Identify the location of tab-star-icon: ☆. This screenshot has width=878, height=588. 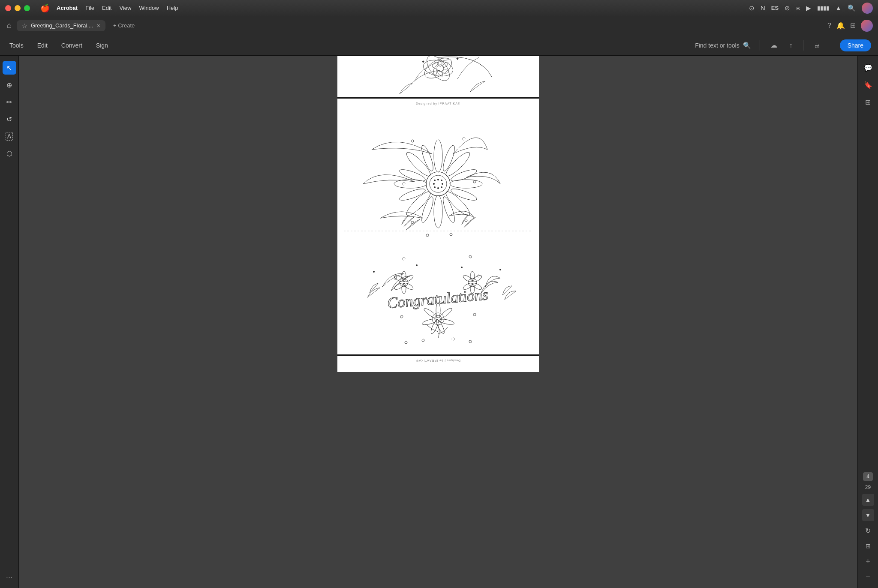
(25, 26).